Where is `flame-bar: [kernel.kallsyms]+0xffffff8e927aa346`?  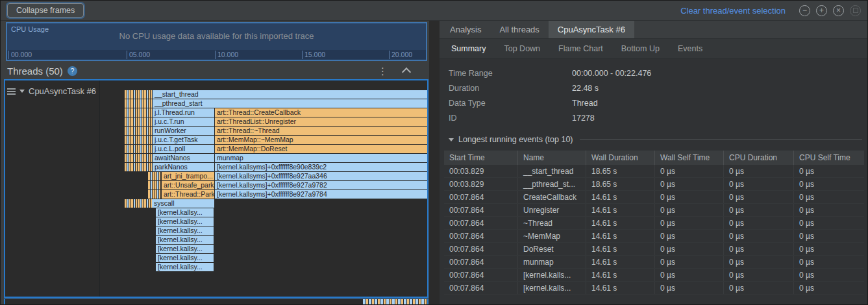
flame-bar: [kernel.kallsyms]+0xffffff8e927aa346 is located at coordinates (321, 177).